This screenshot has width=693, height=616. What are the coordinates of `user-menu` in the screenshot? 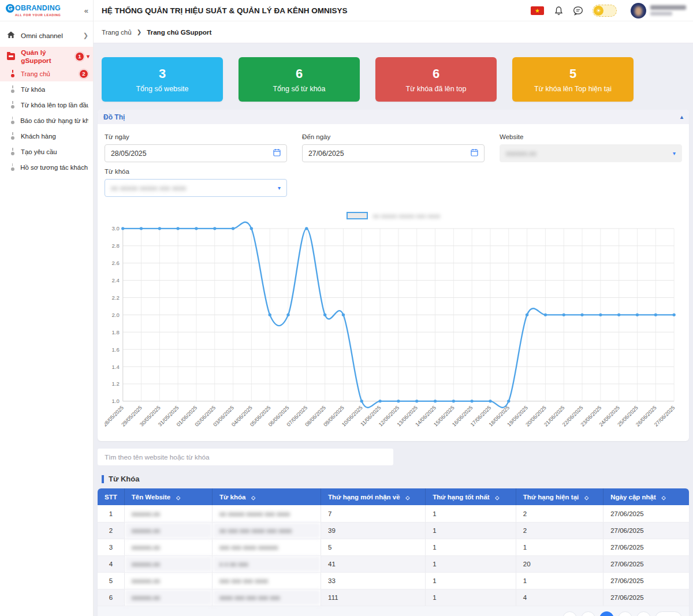 It's located at (658, 10).